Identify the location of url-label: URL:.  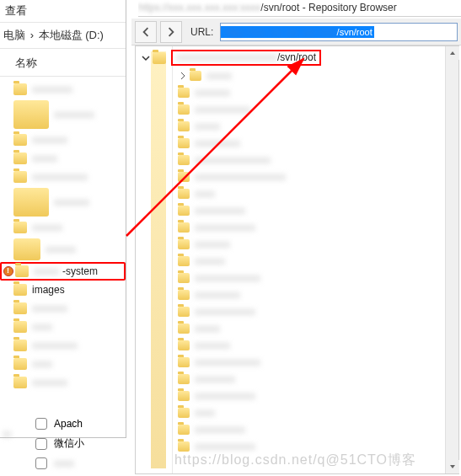
(202, 32).